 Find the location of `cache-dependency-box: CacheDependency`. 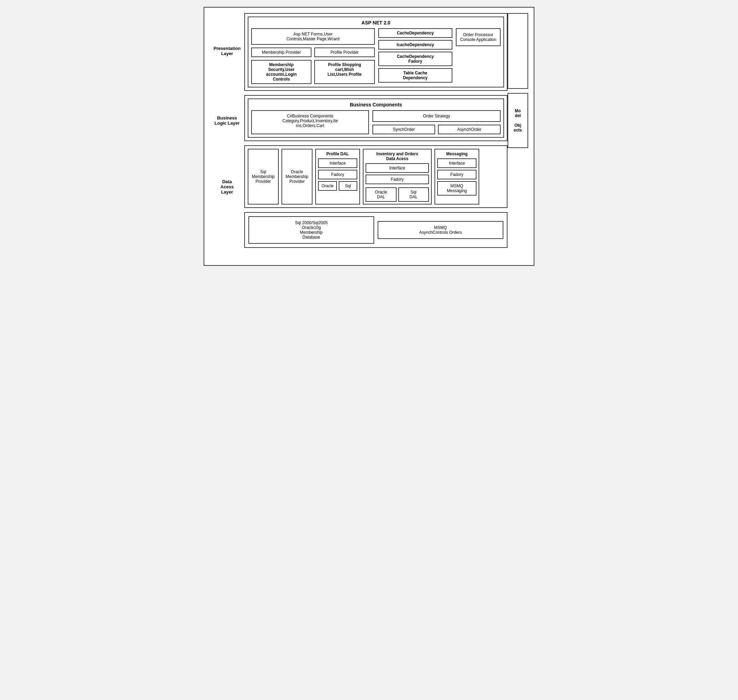

cache-dependency-box: CacheDependency is located at coordinates (415, 33).